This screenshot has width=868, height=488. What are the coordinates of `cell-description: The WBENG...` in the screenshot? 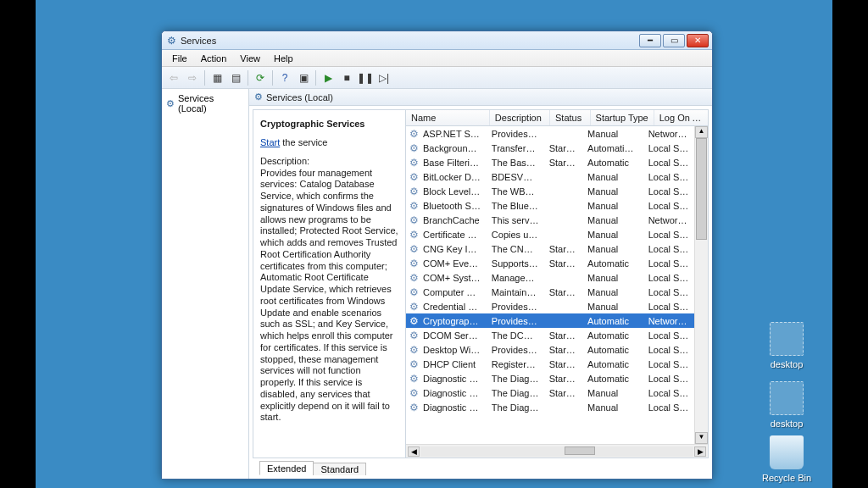 It's located at (515, 191).